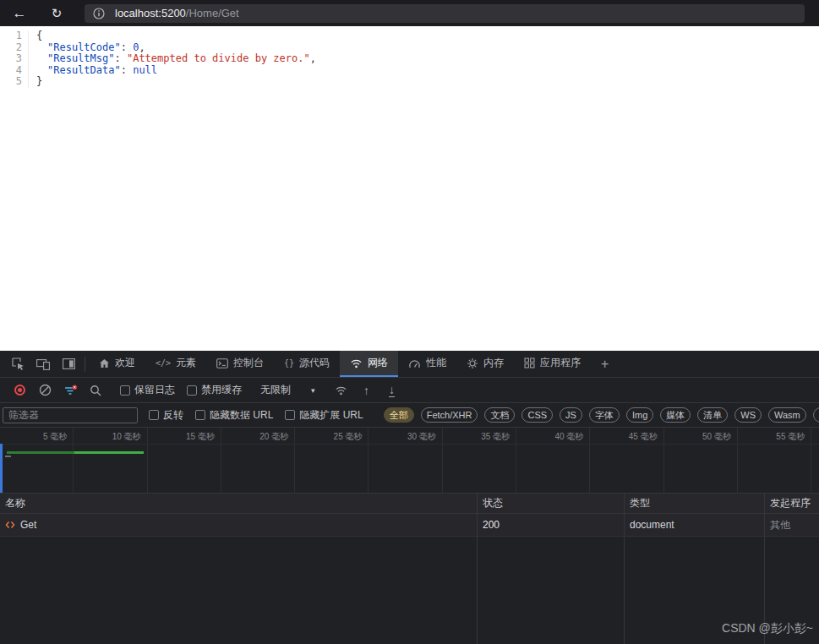 The image size is (819, 644). Describe the element at coordinates (675, 415) in the screenshot. I see `filter-pill-media: 媒体` at that location.